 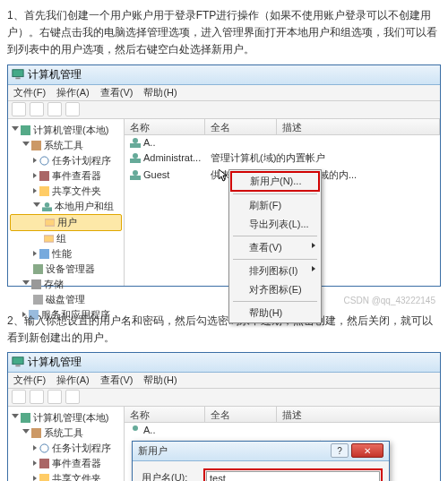 What do you see at coordinates (275, 206) in the screenshot?
I see `context-refresh: 刷新(F)` at bounding box center [275, 206].